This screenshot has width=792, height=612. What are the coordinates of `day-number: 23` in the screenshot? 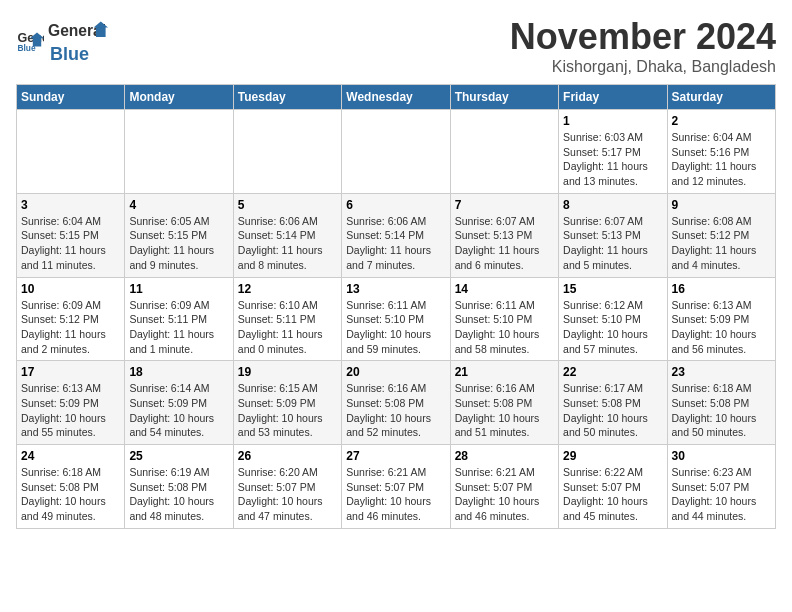 It's located at (722, 372).